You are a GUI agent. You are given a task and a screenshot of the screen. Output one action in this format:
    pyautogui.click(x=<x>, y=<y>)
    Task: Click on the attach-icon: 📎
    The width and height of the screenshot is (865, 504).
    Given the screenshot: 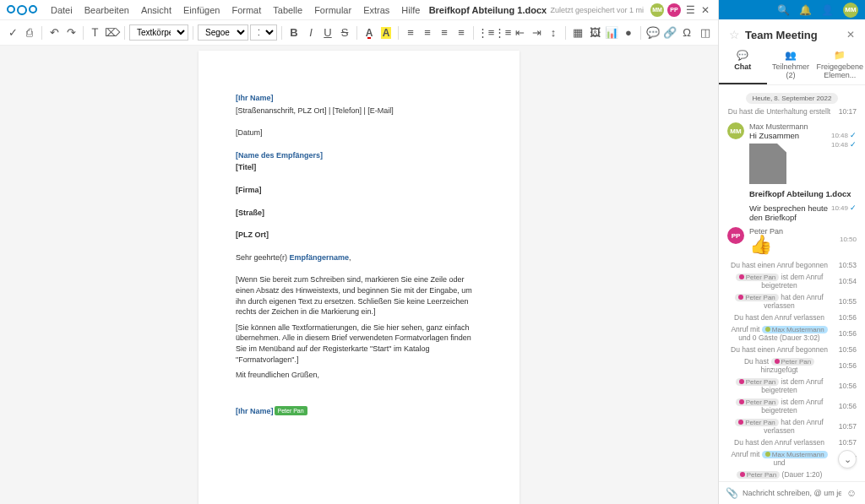 What is the action you would take?
    pyautogui.click(x=732, y=493)
    